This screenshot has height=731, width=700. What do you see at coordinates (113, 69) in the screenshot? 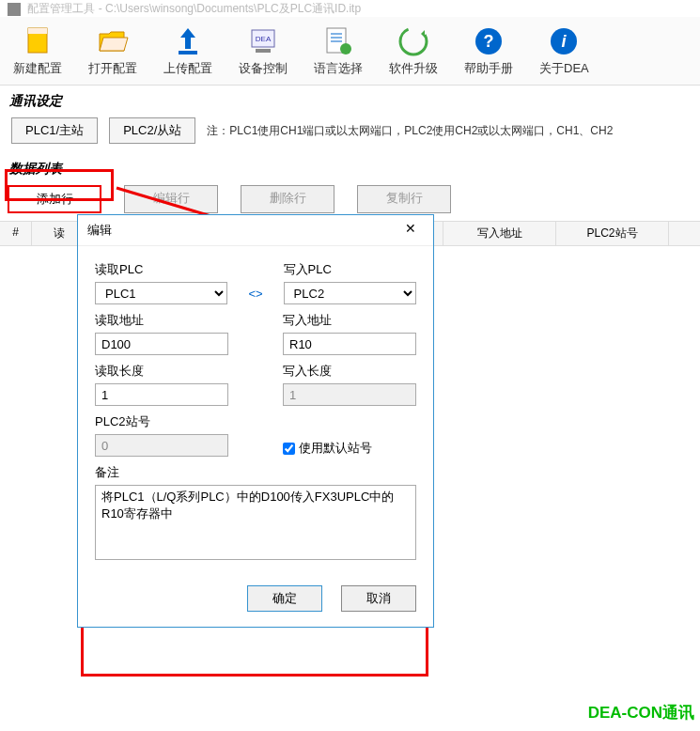
I see `toolbar-label: 打开配置` at bounding box center [113, 69].